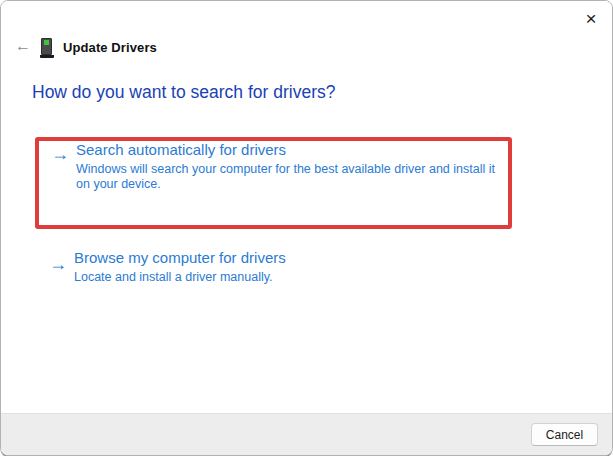 The image size is (613, 456). I want to click on wizard-title: Update Drivers, so click(110, 48).